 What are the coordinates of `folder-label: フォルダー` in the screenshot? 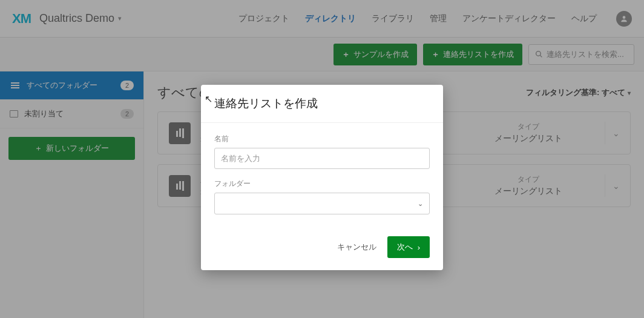 It's located at (322, 184).